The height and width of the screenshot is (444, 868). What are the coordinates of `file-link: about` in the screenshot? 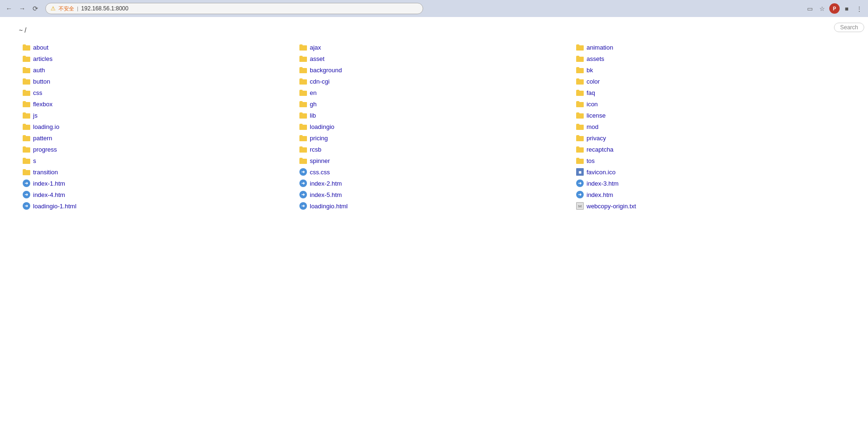 It's located at (41, 47).